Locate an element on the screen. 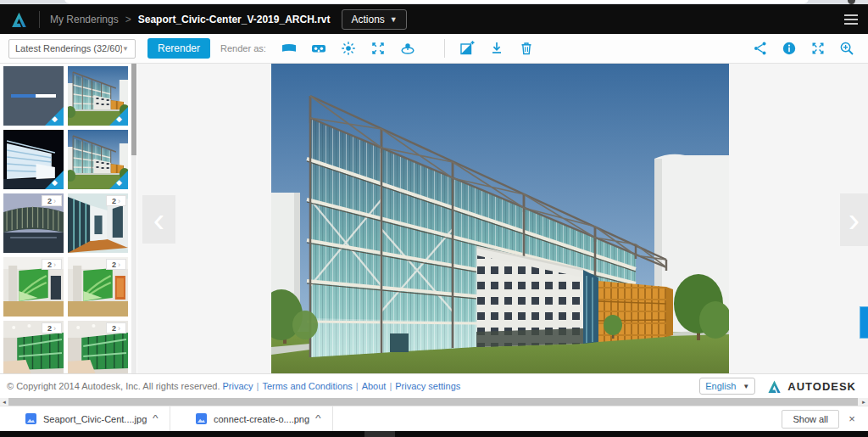 The height and width of the screenshot is (437, 868). download-file-name: connect-create-o....png is located at coordinates (261, 419).